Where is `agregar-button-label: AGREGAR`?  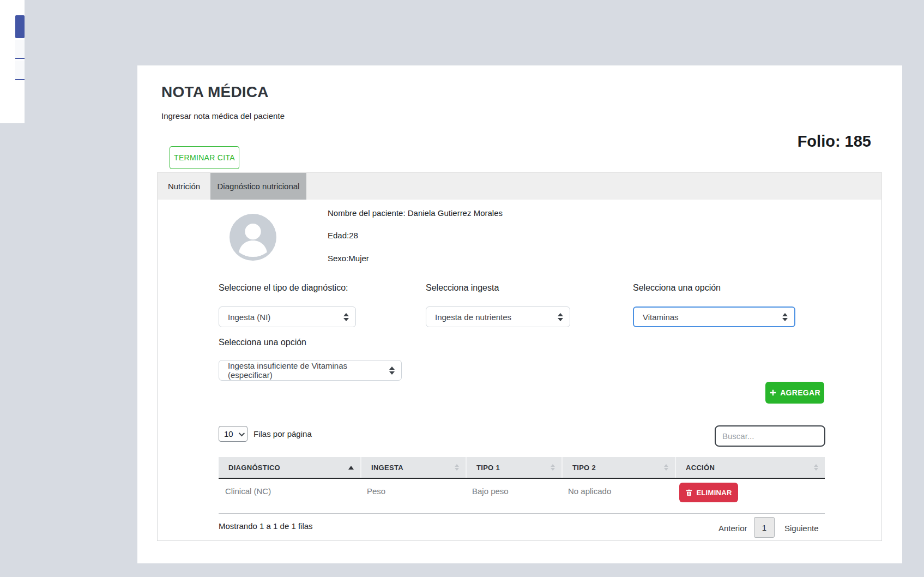
agregar-button-label: AGREGAR is located at coordinates (800, 393).